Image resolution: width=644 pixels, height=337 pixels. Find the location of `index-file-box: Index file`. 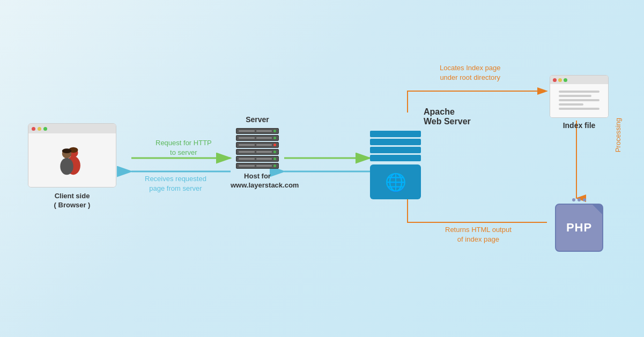

index-file-box: Index file is located at coordinates (579, 102).